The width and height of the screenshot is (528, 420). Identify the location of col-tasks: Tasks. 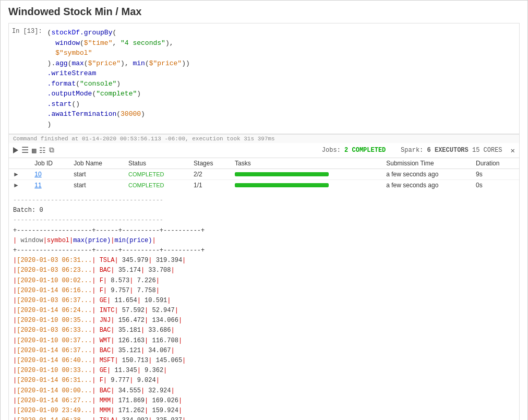
(306, 164).